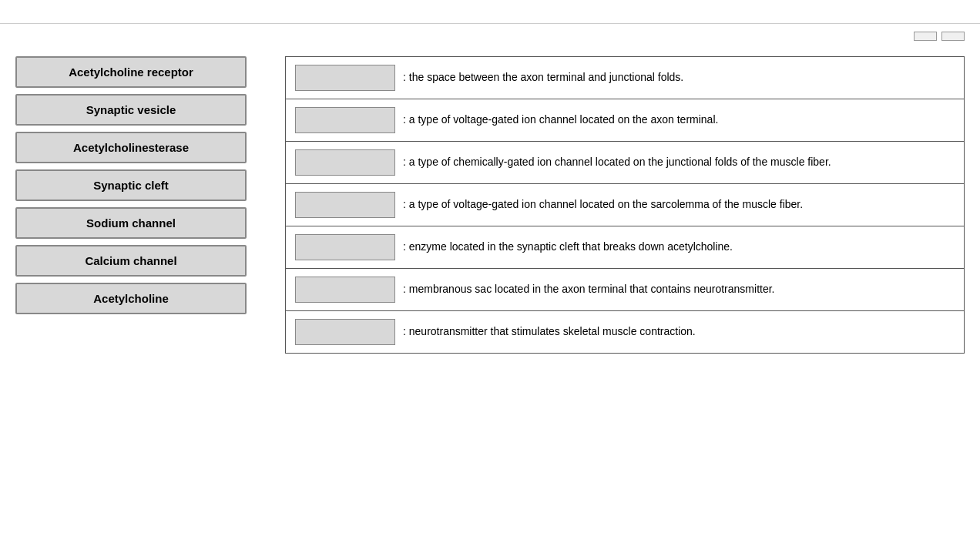 Image resolution: width=980 pixels, height=560 pixels. I want to click on term-button-synaptic-cleft: Synaptic cleft, so click(131, 185).